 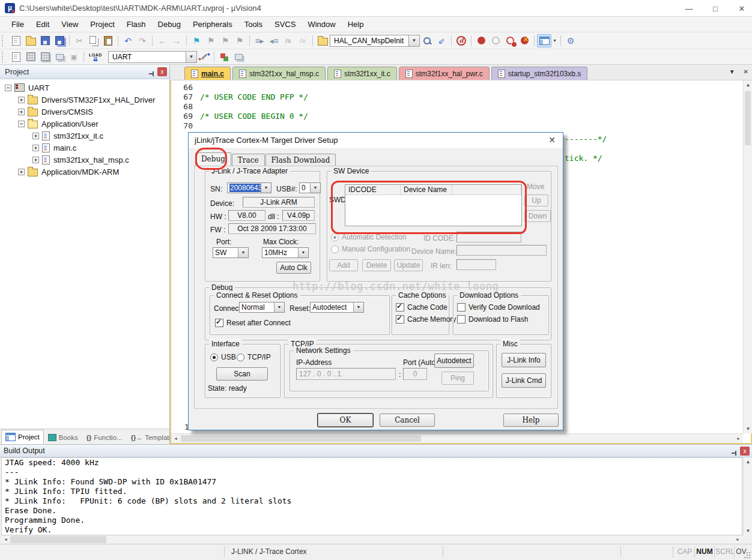 What do you see at coordinates (45, 57) in the screenshot?
I see `rebuild-button` at bounding box center [45, 57].